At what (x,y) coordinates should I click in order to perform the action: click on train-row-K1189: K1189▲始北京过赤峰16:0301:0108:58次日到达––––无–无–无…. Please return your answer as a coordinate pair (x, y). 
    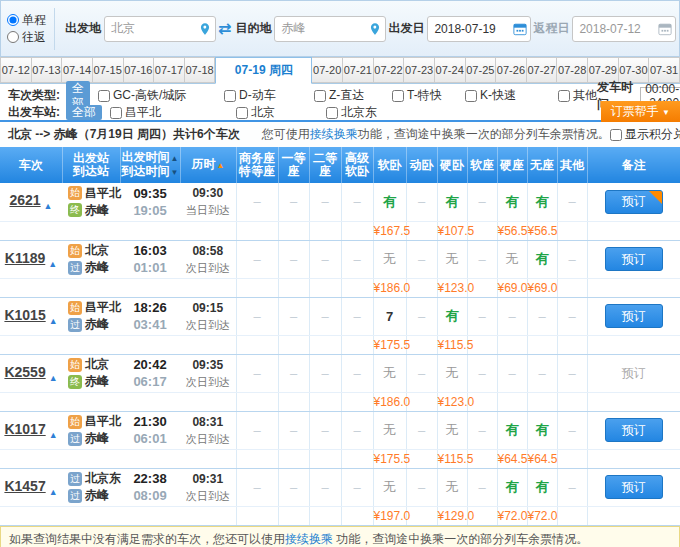
    Looking at the image, I should click on (340, 259).